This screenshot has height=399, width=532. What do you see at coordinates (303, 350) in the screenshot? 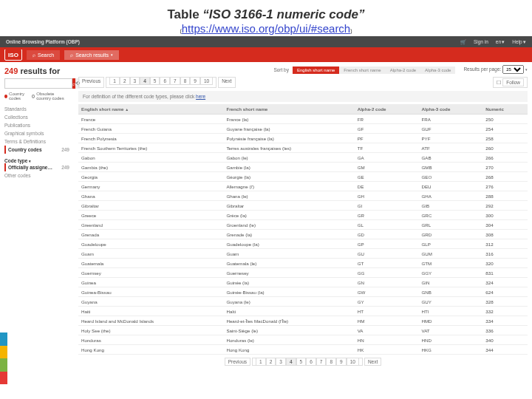
I see `table-row: Hong KongHong KongHKHKG344` at bounding box center [303, 350].